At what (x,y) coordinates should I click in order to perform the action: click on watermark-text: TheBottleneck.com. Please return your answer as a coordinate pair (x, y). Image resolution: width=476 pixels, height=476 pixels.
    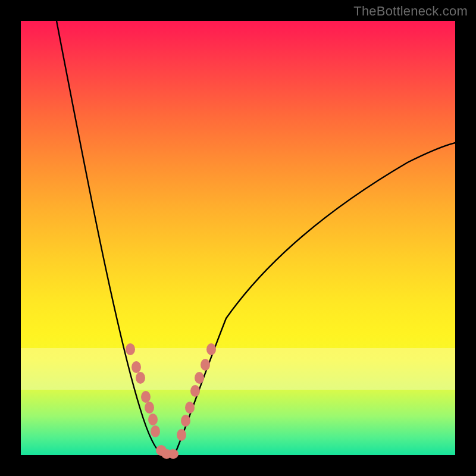
    Looking at the image, I should click on (411, 11).